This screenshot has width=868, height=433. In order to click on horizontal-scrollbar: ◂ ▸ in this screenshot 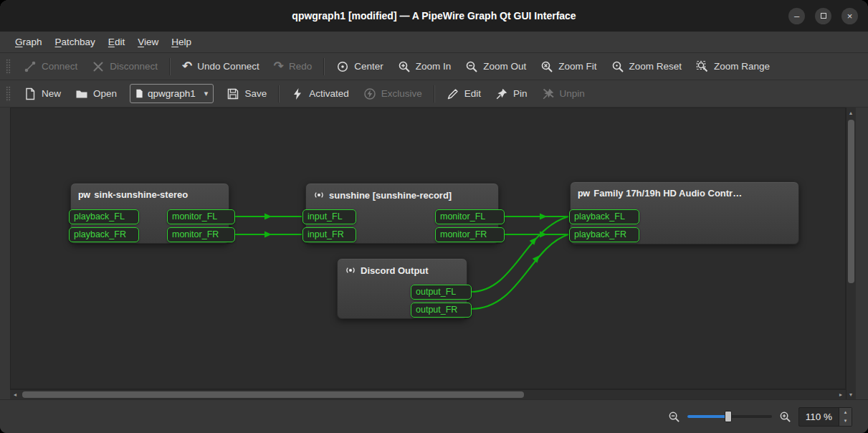, I will do `click(428, 394)`.